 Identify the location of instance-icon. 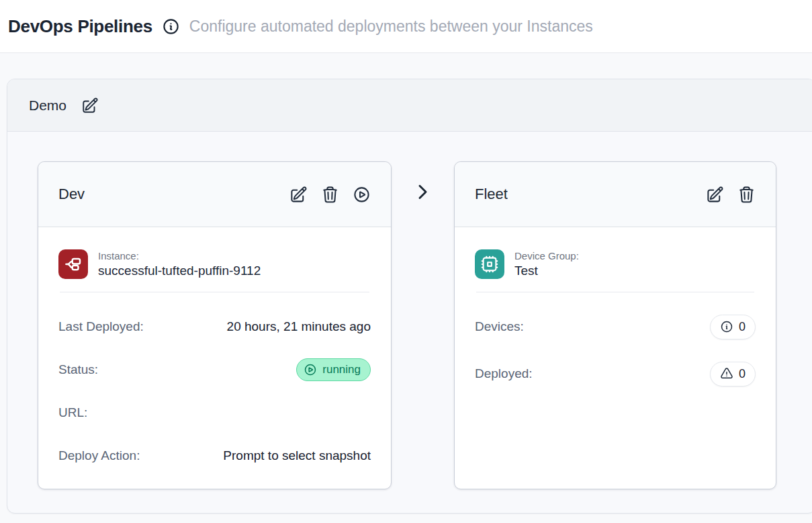
(73, 264).